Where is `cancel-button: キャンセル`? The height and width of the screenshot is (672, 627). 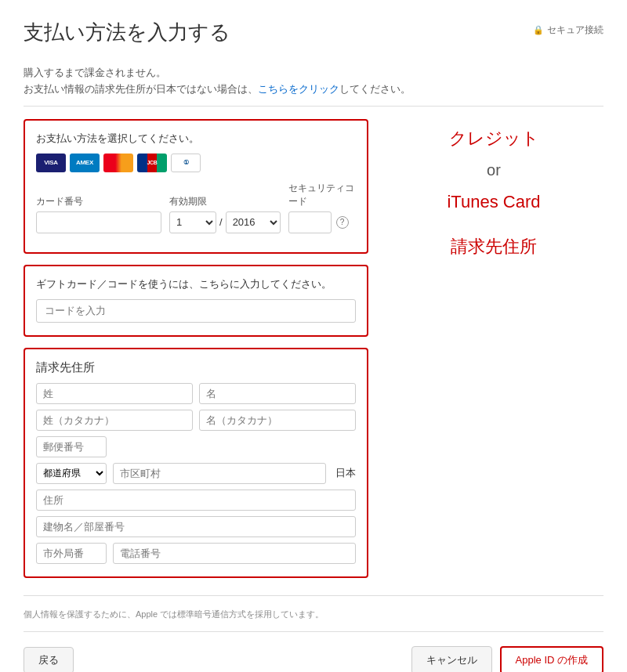 cancel-button: キャンセル is located at coordinates (451, 659).